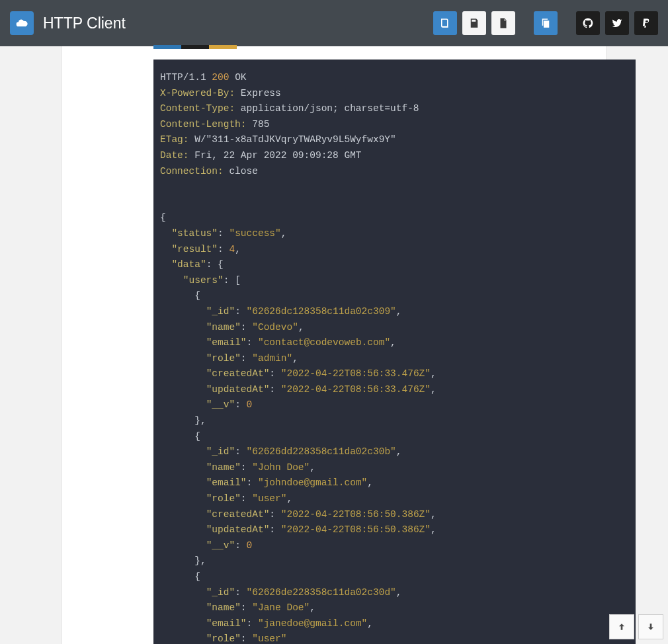  I want to click on tabs-stub, so click(195, 47).